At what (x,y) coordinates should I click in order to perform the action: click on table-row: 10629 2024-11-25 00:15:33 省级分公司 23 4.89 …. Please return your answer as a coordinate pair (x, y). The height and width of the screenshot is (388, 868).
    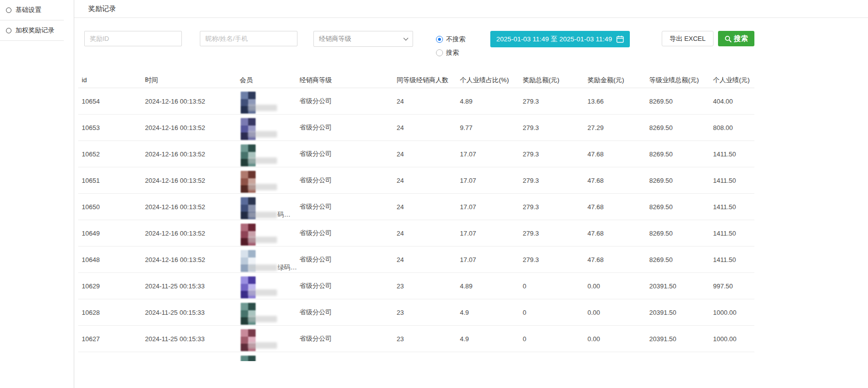
    Looking at the image, I should click on (417, 286).